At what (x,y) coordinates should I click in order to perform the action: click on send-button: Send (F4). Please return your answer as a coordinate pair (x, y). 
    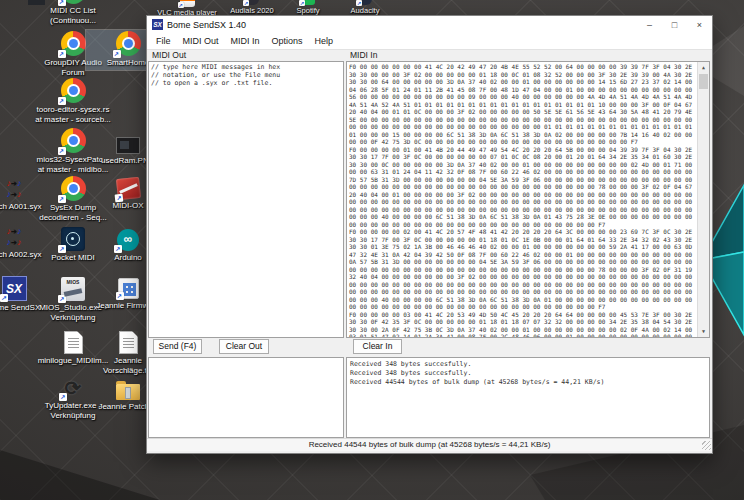
    Looking at the image, I should click on (178, 346).